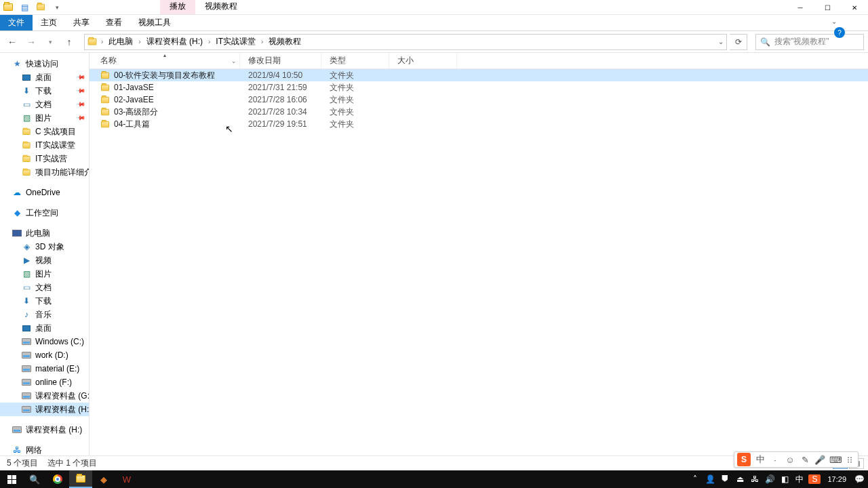  I want to click on minimize-button: ─, so click(800, 7).